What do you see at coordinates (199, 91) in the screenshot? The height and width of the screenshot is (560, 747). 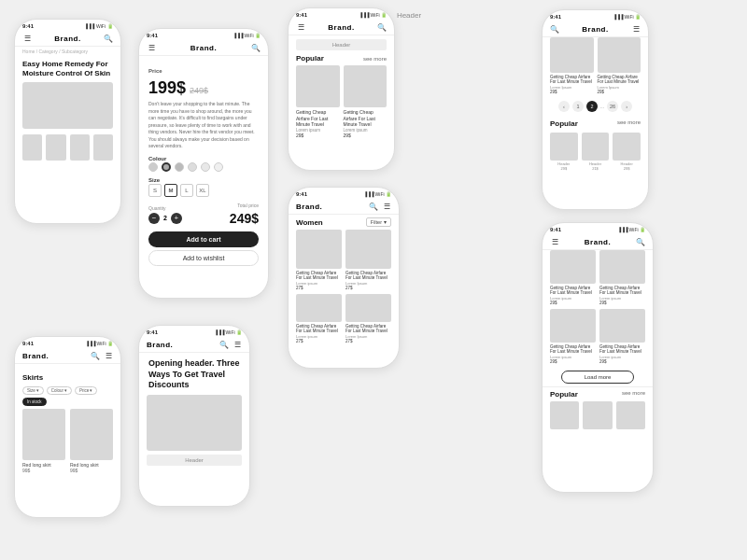 I see `price-old: 249$` at bounding box center [199, 91].